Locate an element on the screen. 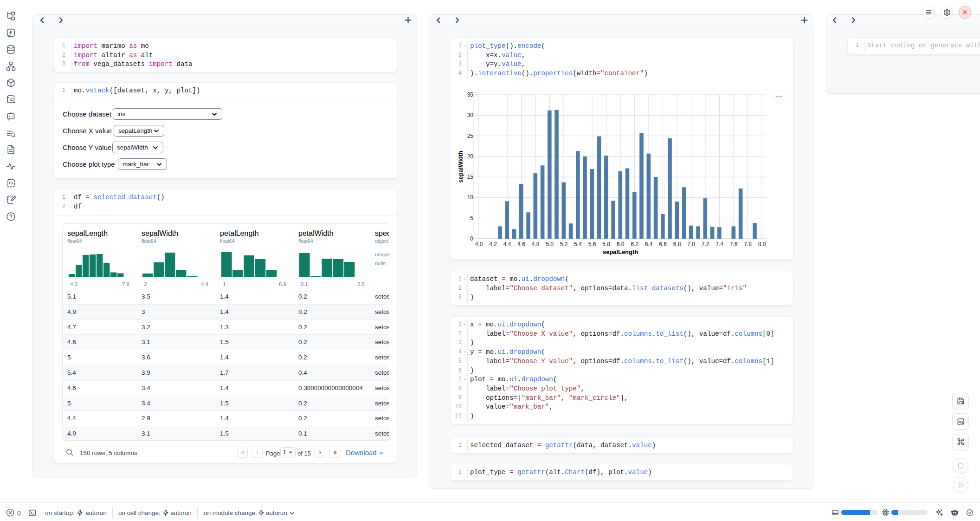 This screenshot has width=980, height=521. svg-text: 7.6 is located at coordinates (734, 244).